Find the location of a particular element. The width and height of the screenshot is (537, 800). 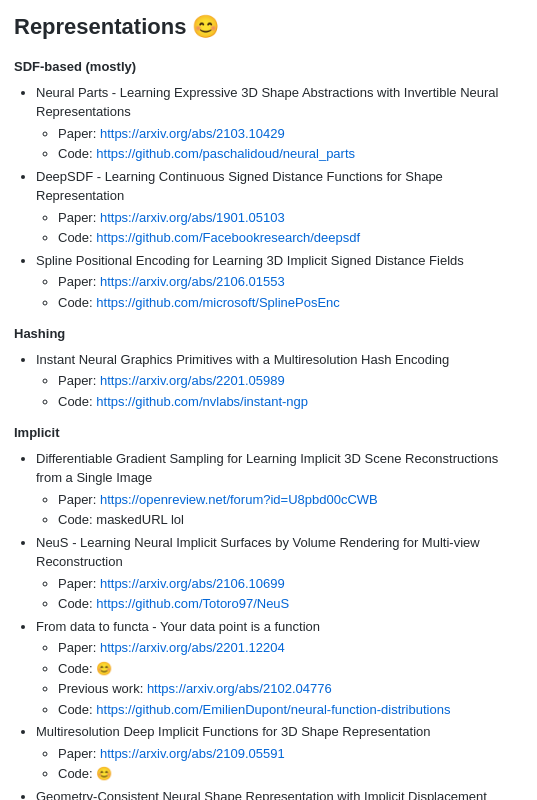

list-item: DeepSDF - Learning Continuous Signed Dis… is located at coordinates (280, 208).